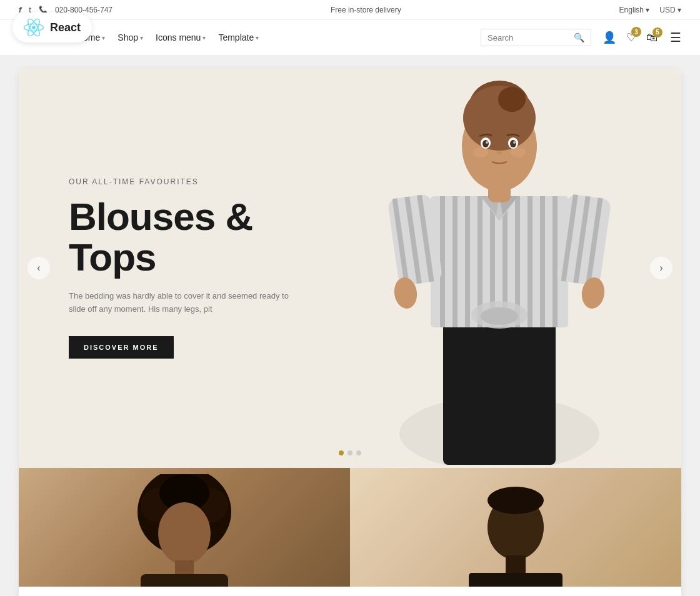  What do you see at coordinates (181, 303) in the screenshot?
I see `hero-description: The bedding was hardly able to cover it …` at bounding box center [181, 303].